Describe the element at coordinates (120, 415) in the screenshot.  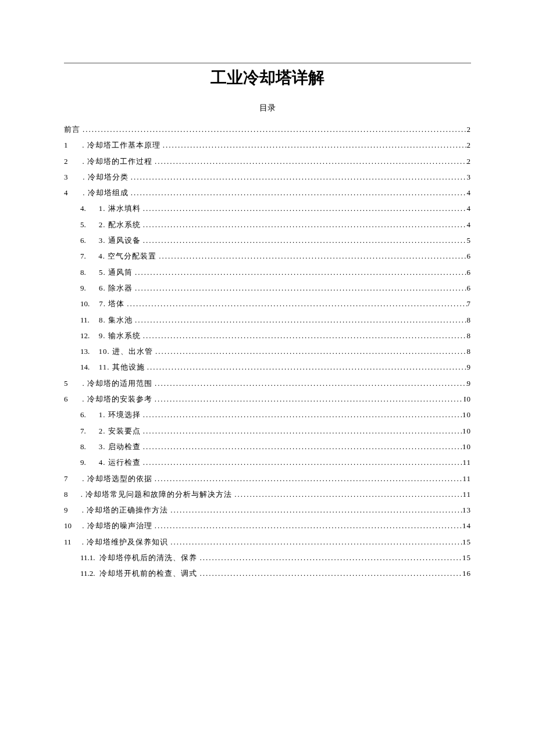
I see `toc-entry-label: 1. 环境选择` at that location.